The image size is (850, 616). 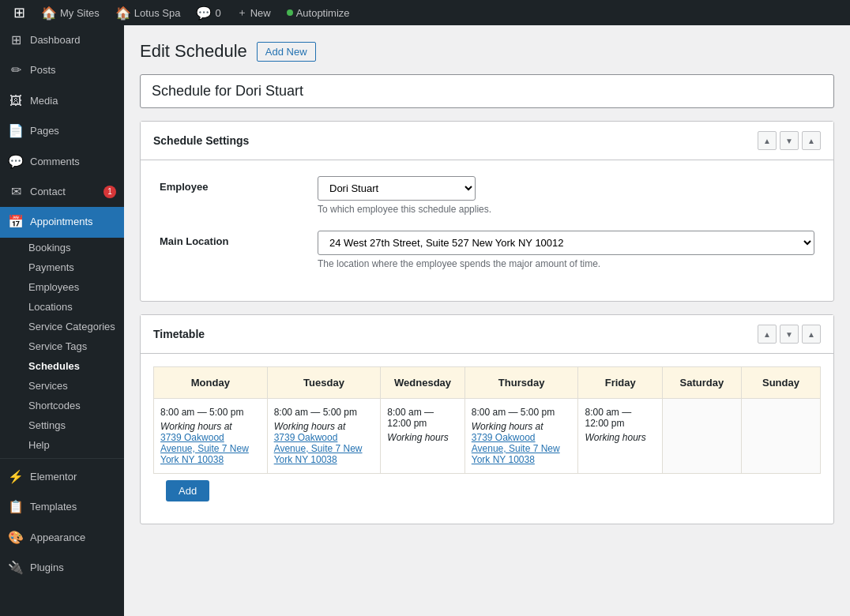 What do you see at coordinates (789, 141) in the screenshot?
I see `section-controls: ▲ ▼ ▲` at bounding box center [789, 141].